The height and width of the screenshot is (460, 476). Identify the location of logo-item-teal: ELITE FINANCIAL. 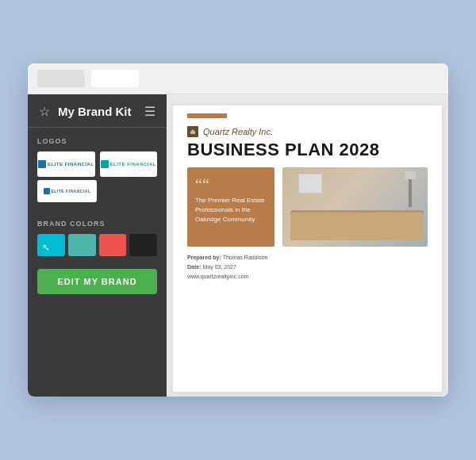
(129, 164).